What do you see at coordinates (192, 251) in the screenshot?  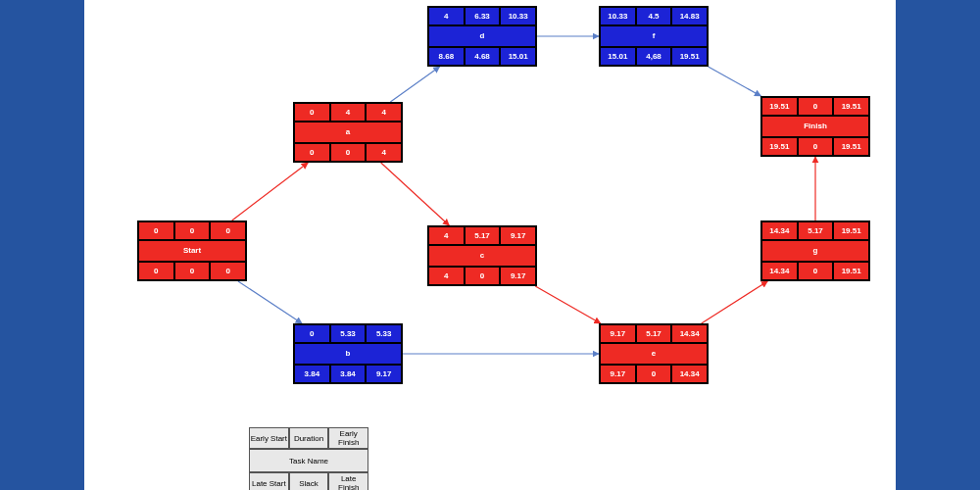 I see `node-start: 000Start000` at bounding box center [192, 251].